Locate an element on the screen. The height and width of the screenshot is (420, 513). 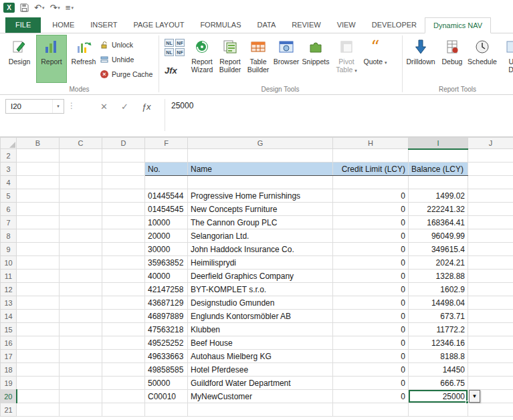
cell-I18: 14450 is located at coordinates (439, 370).